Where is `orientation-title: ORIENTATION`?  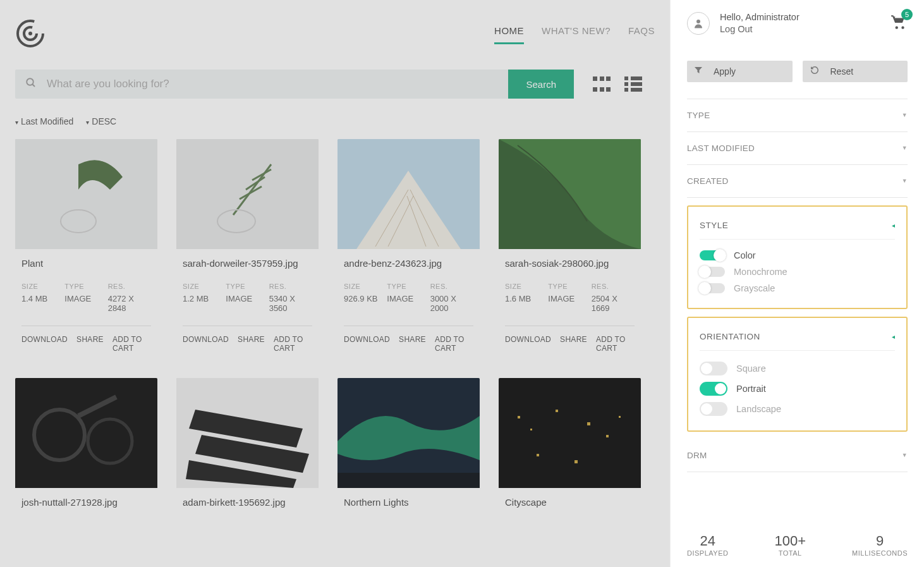
orientation-title: ORIENTATION is located at coordinates (730, 336).